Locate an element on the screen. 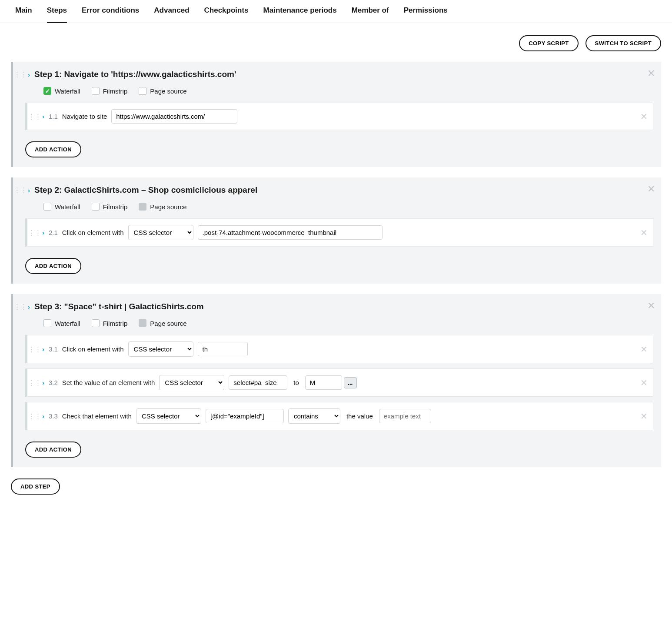  expected-value-input is located at coordinates (405, 416).